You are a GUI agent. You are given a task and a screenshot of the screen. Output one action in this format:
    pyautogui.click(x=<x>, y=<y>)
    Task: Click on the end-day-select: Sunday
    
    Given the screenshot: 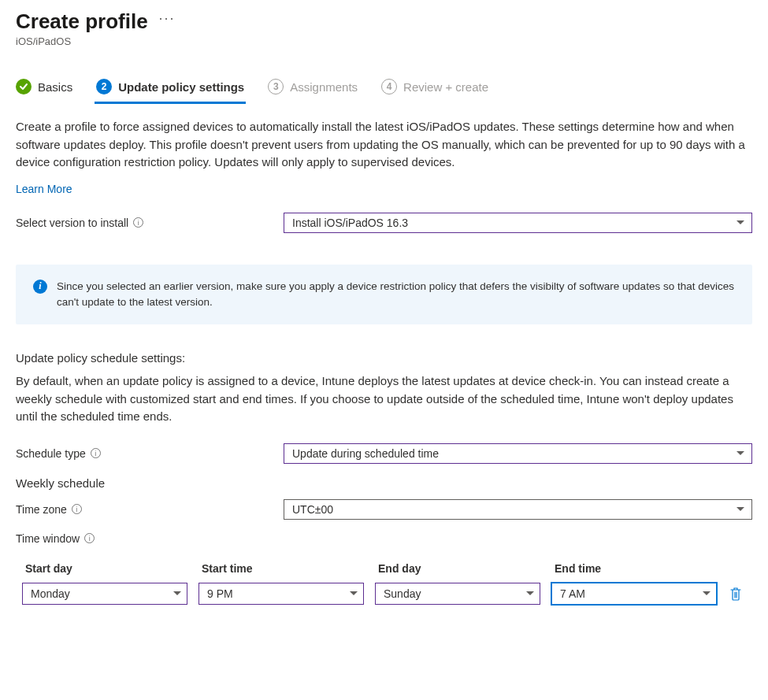 What is the action you would take?
    pyautogui.click(x=458, y=594)
    